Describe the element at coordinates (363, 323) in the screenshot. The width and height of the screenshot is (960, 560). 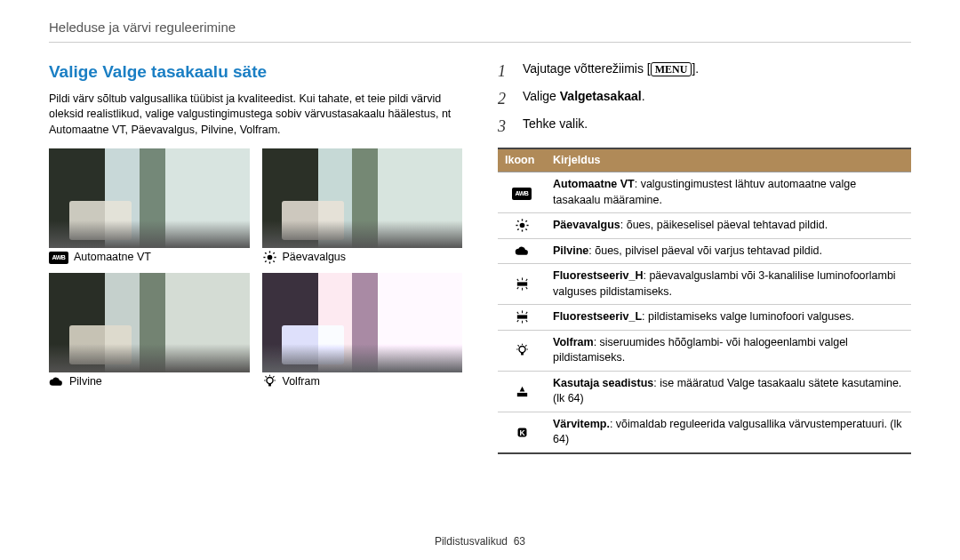
I see `sample-image-tungsten` at that location.